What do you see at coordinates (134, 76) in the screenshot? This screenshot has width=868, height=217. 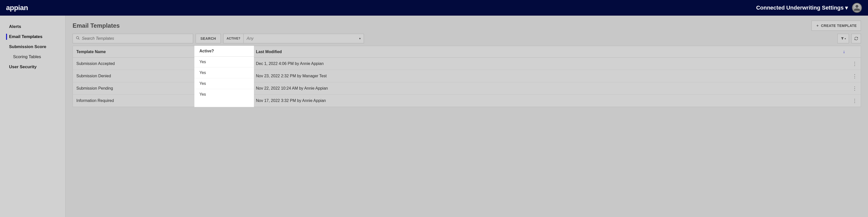 I see `cell-template-name: Submission Denied` at bounding box center [134, 76].